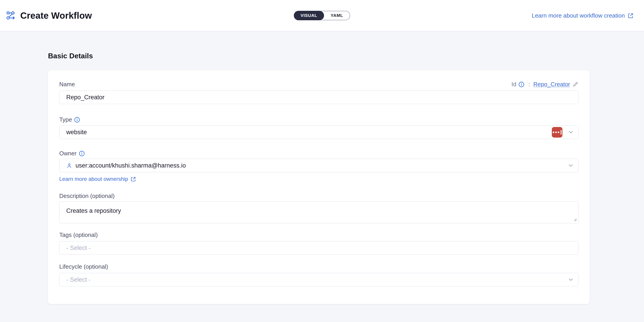 Image resolution: width=644 pixels, height=322 pixels. I want to click on tags-input, so click(319, 248).